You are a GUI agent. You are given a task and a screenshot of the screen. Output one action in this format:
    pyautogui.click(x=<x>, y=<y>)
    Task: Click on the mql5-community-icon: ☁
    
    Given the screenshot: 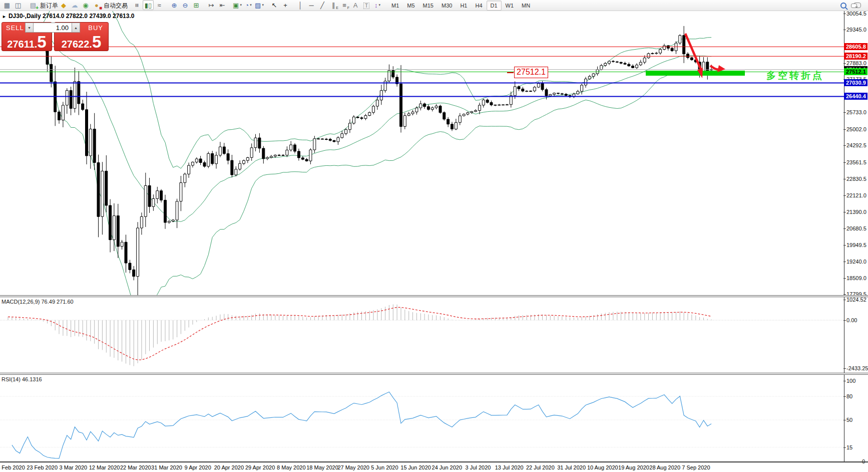 What is the action you would take?
    pyautogui.click(x=75, y=5)
    